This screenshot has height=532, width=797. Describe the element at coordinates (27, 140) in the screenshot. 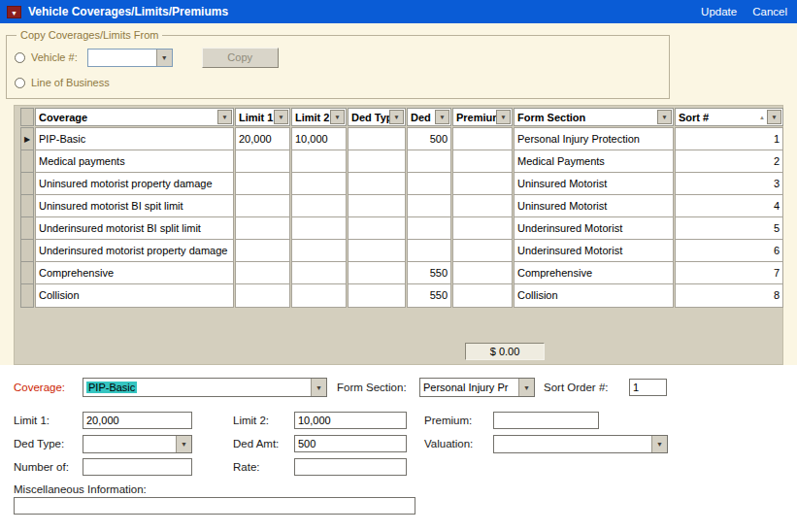

I see `current-row-arrow-icon: ▶` at that location.